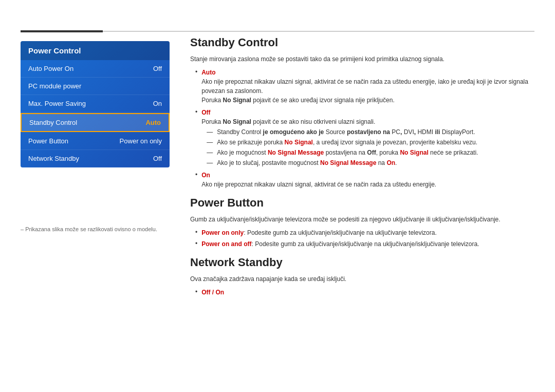 Image resolution: width=555 pixels, height=392 pixels. What do you see at coordinates (95, 141) in the screenshot?
I see `sidebar-item-power-button: Power Button Power on only` at bounding box center [95, 141].